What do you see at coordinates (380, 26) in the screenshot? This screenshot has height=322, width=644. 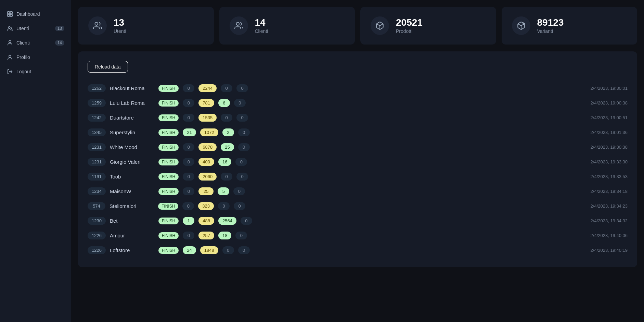 I see `box-icon` at bounding box center [380, 26].